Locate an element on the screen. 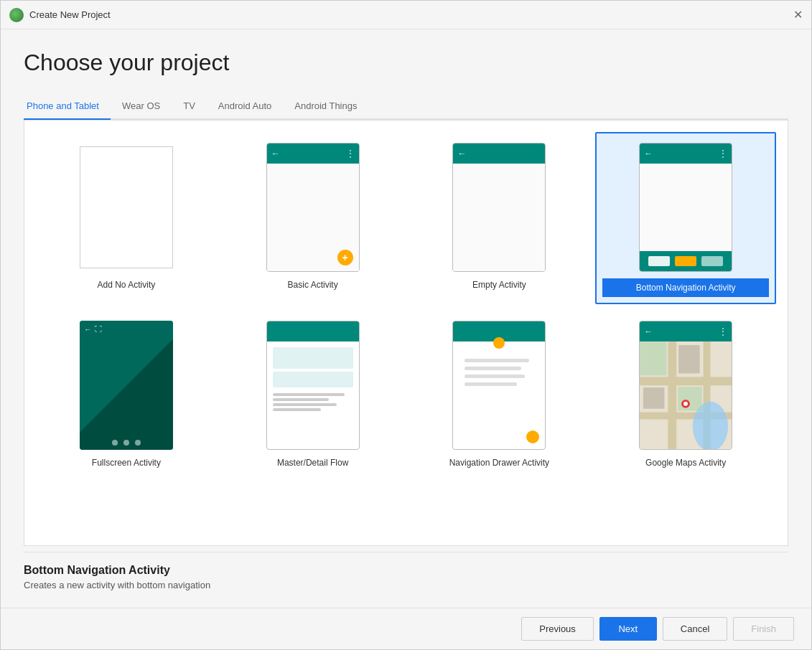 This screenshot has width=812, height=650. empty-activity-thumbnail: ← is located at coordinates (499, 207).